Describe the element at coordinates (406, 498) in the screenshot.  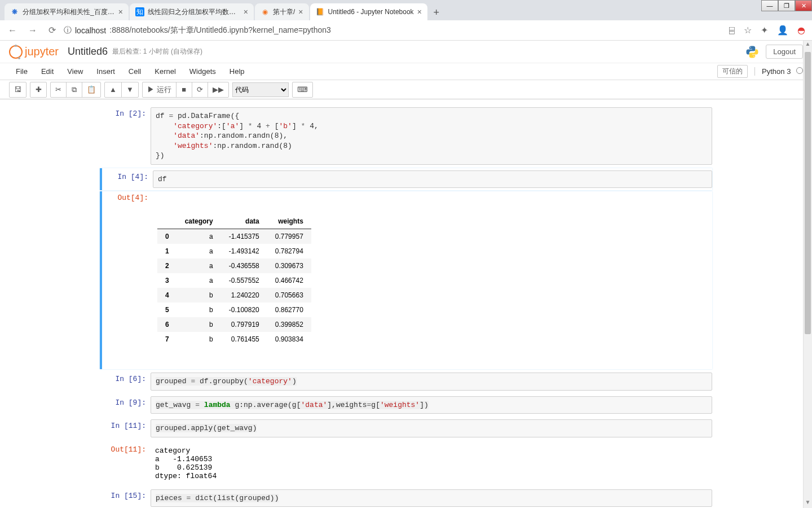
I see `code-cell: In [15]: pieces = dict(list(grouped))` at that location.